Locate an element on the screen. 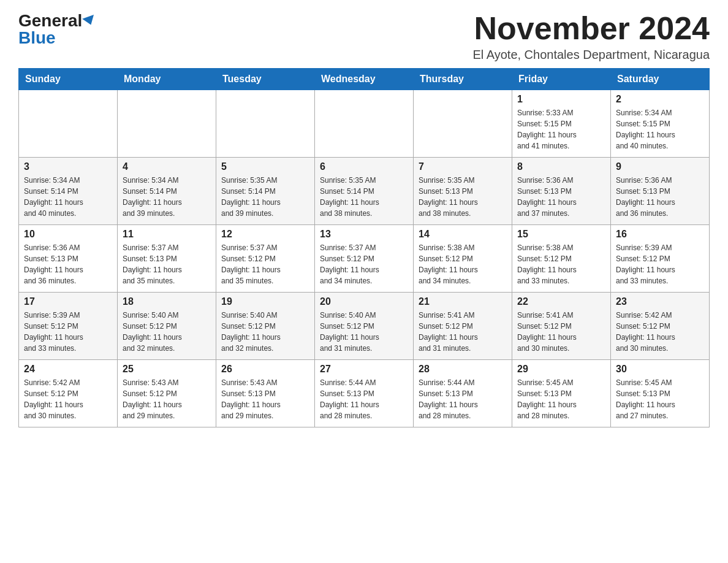 The image size is (728, 563). calendar-day-header: Friday is located at coordinates (561, 80).